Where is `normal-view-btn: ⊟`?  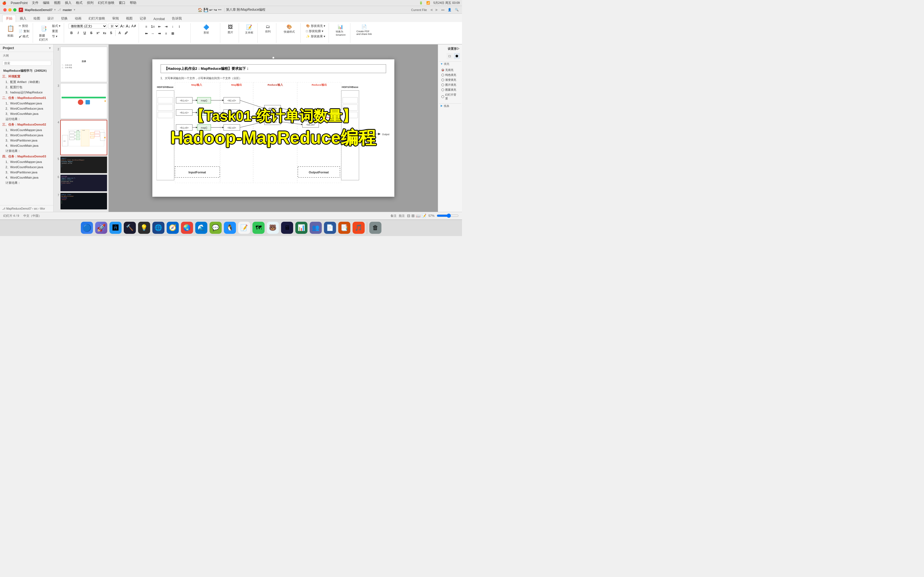
normal-view-btn: ⊟ is located at coordinates (409, 216).